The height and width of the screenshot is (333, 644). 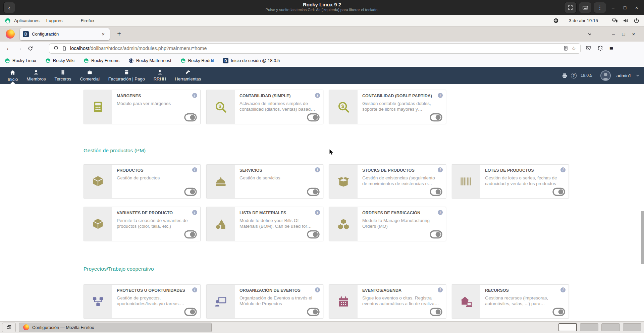 I want to click on reader-view-icon, so click(x=566, y=48).